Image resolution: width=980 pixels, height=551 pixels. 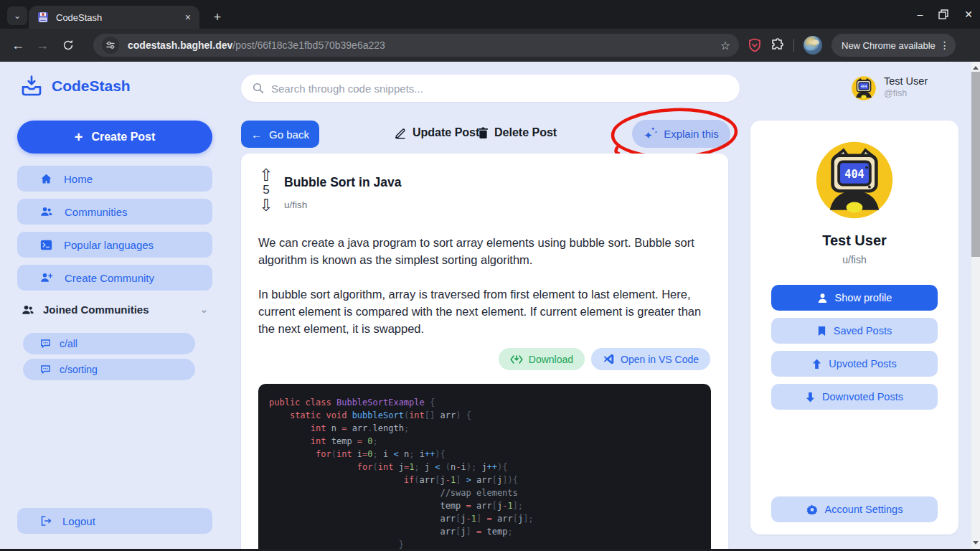 What do you see at coordinates (115, 310) in the screenshot?
I see `joined-communities-header: Joined Communities ⌄` at bounding box center [115, 310].